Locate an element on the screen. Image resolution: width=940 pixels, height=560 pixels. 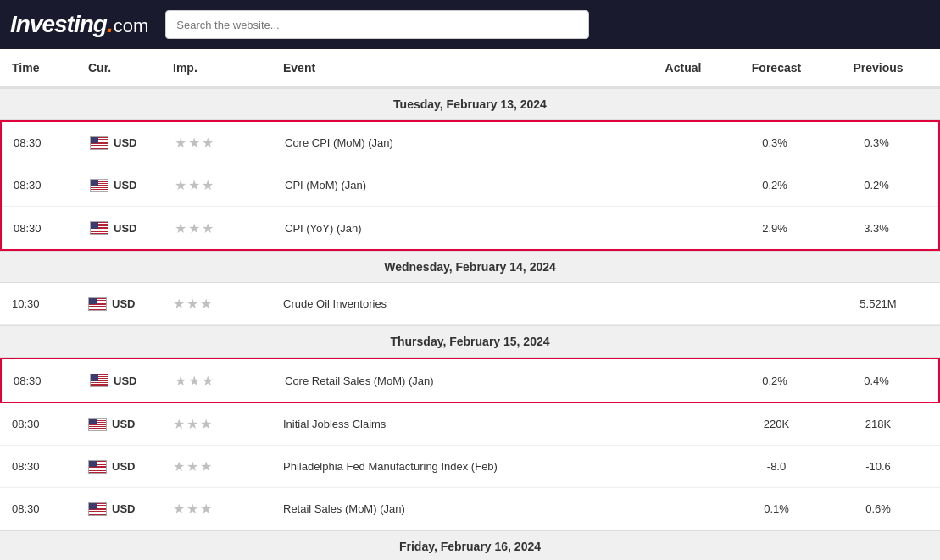
table-row: 08:30 USD ★ ★ ★ Core Retail Sales (MoM) … is located at coordinates (470, 380).